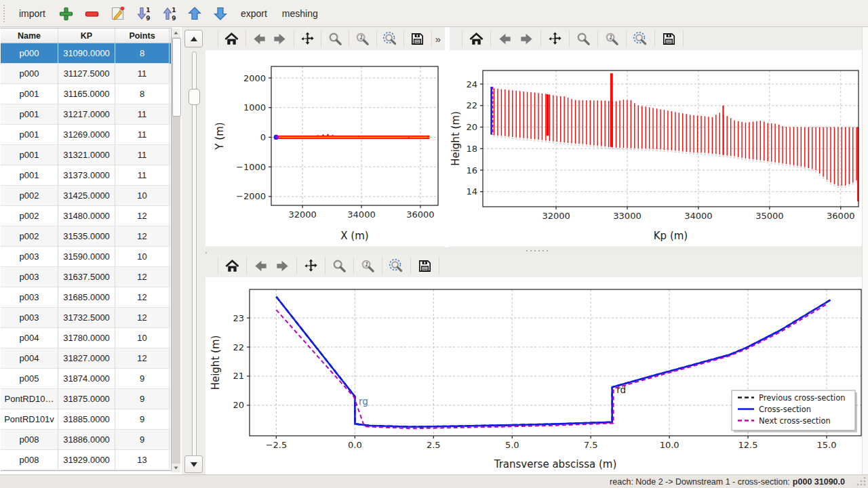 This screenshot has height=488, width=868. What do you see at coordinates (176, 468) in the screenshot?
I see `scroll-down-button` at bounding box center [176, 468].